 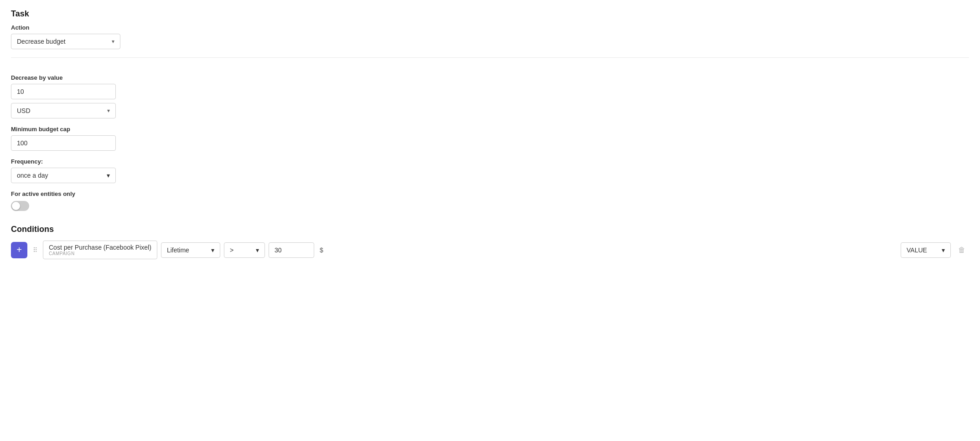 I want to click on value-type-value: VALUE, so click(x=917, y=250).